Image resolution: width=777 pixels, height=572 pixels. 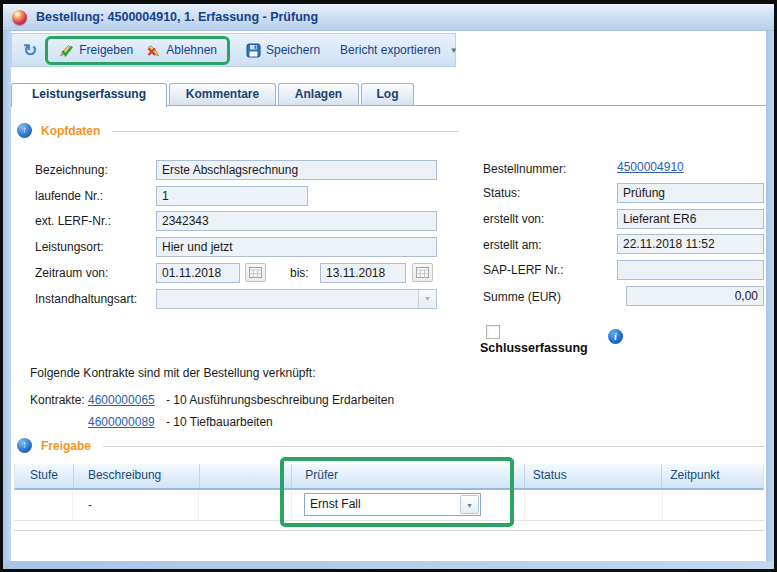 I want to click on leistungsort-label: Leistungsort:, so click(x=70, y=247).